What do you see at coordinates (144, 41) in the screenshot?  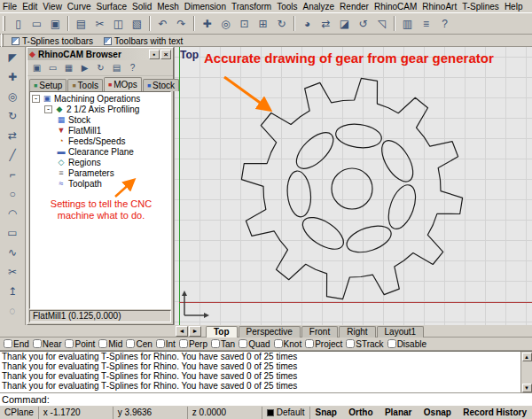 I see `toggle-toolbars-with-text: Toolbars with text` at bounding box center [144, 41].